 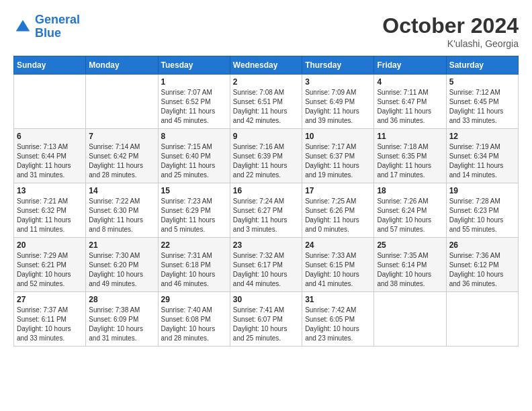 What do you see at coordinates (266, 31) in the screenshot?
I see `page-header: General Blue October 2024 K'ulashi, Geor…` at bounding box center [266, 31].